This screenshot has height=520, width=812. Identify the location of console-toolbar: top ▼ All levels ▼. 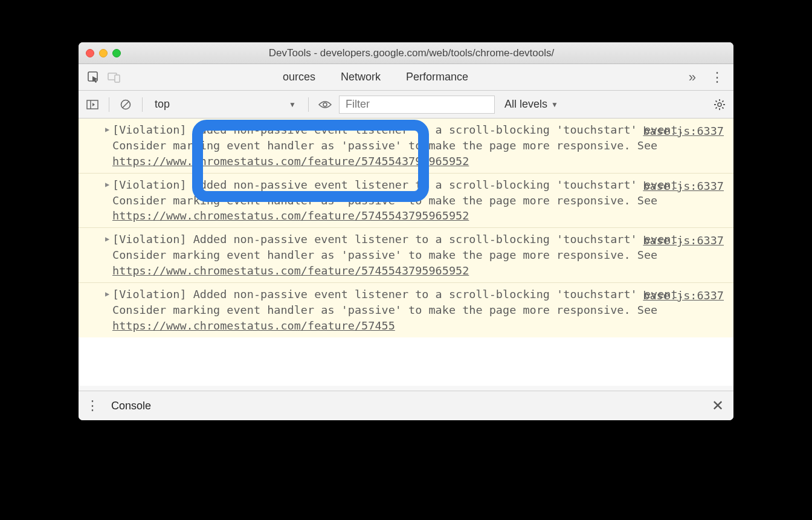
(406, 105).